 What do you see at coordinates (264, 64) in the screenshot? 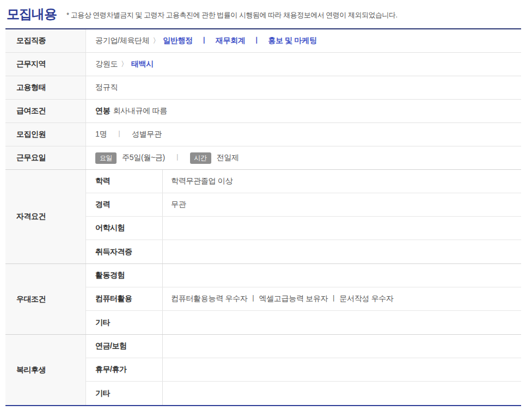
I see `row-work-region: 근무지역 강원도 〉 태백시` at bounding box center [264, 64].